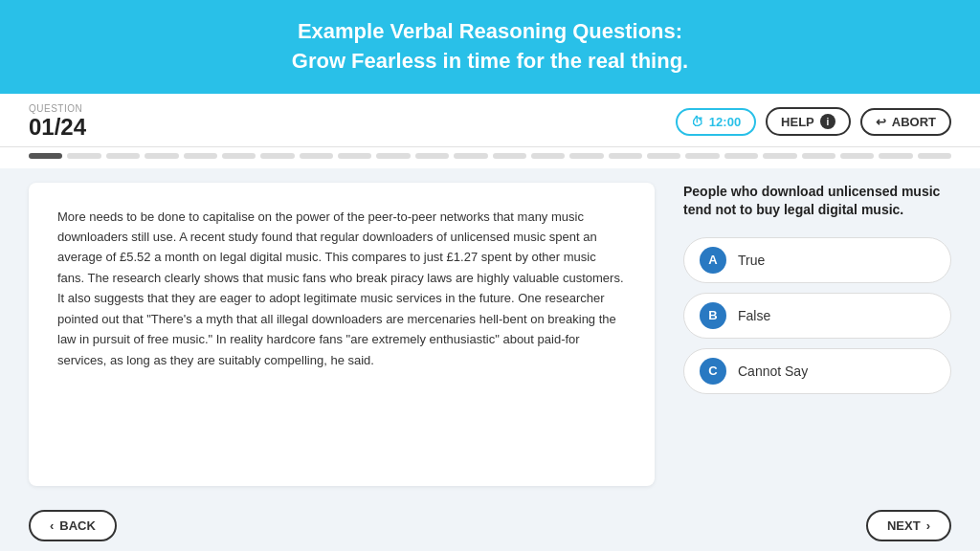 The width and height of the screenshot is (980, 551). Describe the element at coordinates (713, 316) in the screenshot. I see `option-circle-b: B` at that location.